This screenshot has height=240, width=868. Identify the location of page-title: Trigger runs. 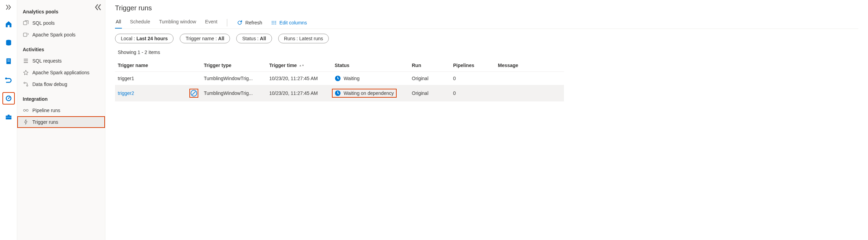
(487, 8).